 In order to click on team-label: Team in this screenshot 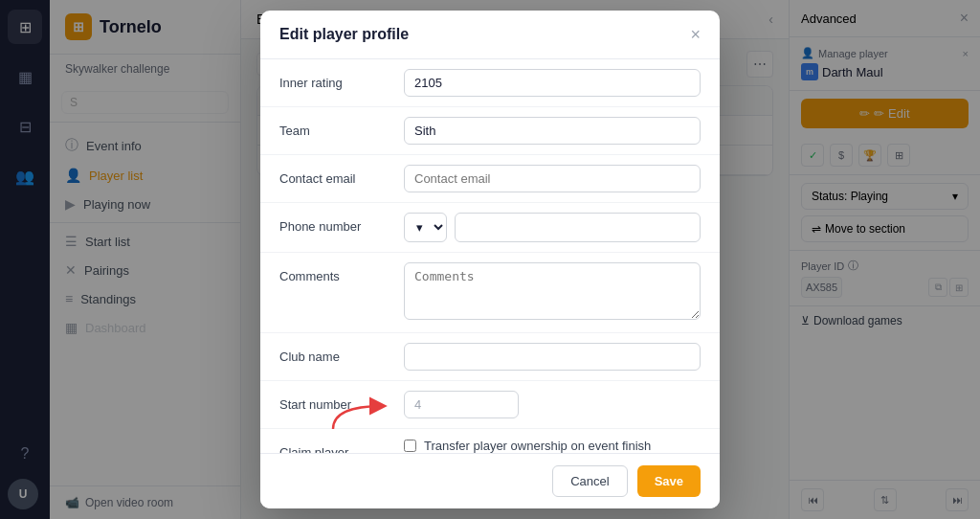, I will do `click(342, 127)`.